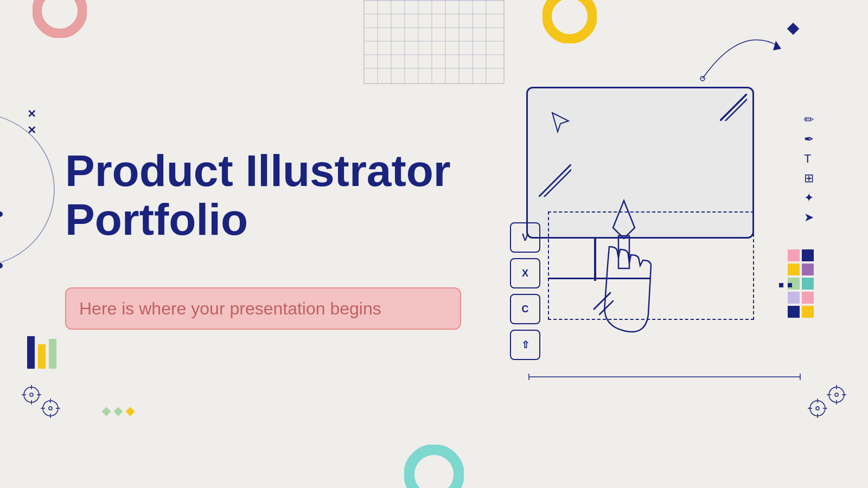 Image resolution: width=868 pixels, height=488 pixels. Describe the element at coordinates (794, 312) in the screenshot. I see `swatch-navy2` at that location.